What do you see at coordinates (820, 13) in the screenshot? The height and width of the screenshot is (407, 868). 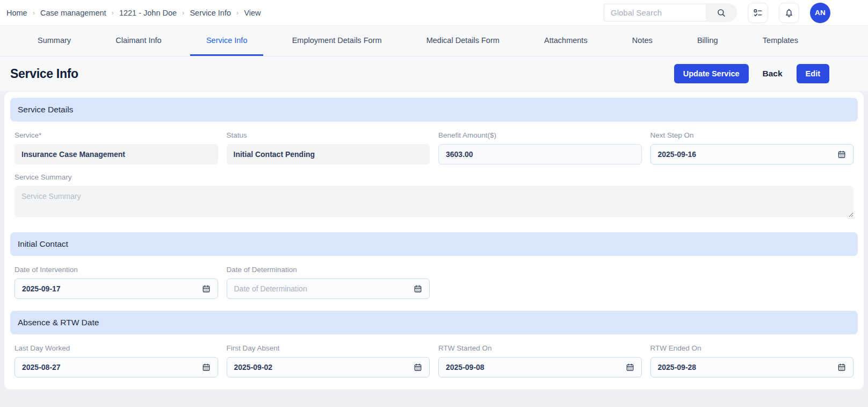 I see `avatar: AN` at bounding box center [820, 13].